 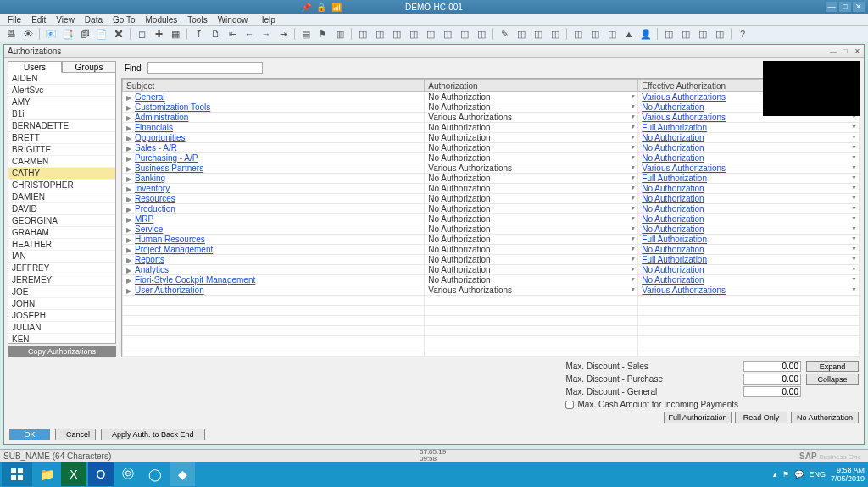 What do you see at coordinates (170, 290) in the screenshot?
I see `subject-link: User Authorization` at bounding box center [170, 290].